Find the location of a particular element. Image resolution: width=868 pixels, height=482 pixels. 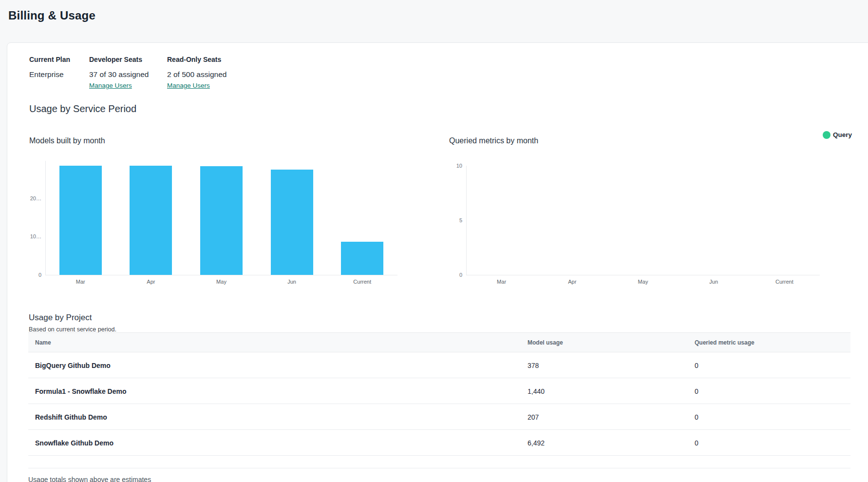

project-table-heading: Usage by Project is located at coordinates (60, 318).